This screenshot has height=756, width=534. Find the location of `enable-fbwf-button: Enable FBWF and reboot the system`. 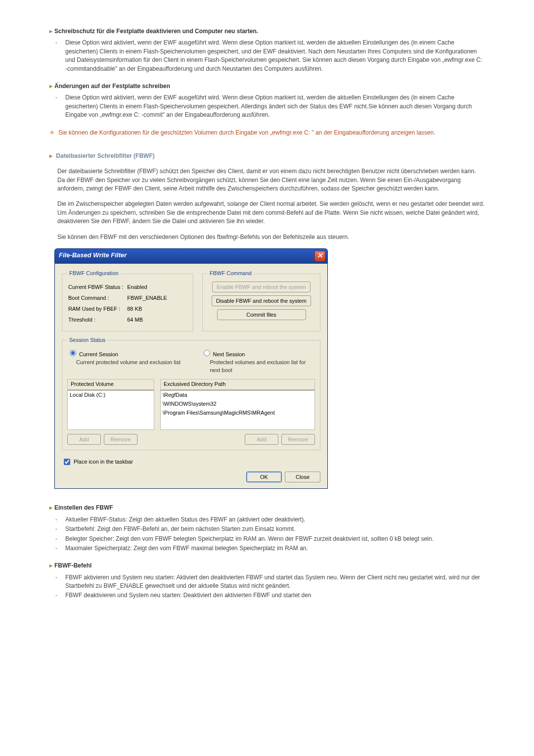

enable-fbwf-button: Enable FBWF and reboot the system is located at coordinates (261, 287).